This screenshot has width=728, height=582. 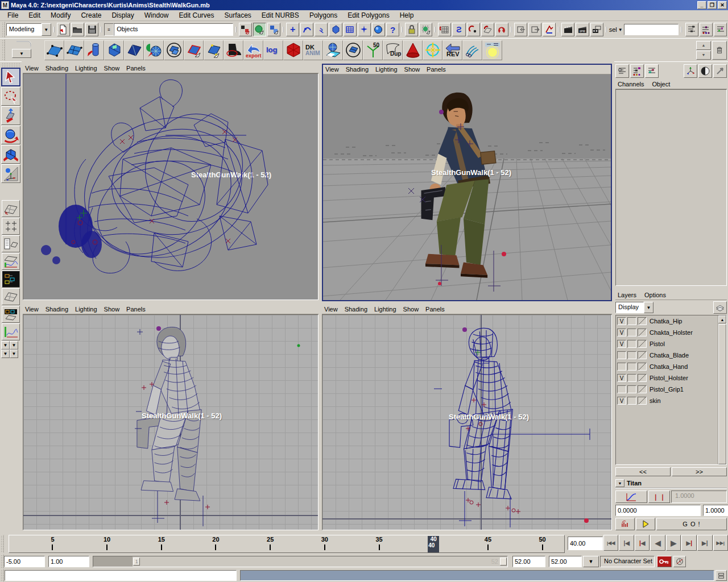 What do you see at coordinates (627, 295) in the screenshot?
I see `layer-menu-item: Layers` at bounding box center [627, 295].